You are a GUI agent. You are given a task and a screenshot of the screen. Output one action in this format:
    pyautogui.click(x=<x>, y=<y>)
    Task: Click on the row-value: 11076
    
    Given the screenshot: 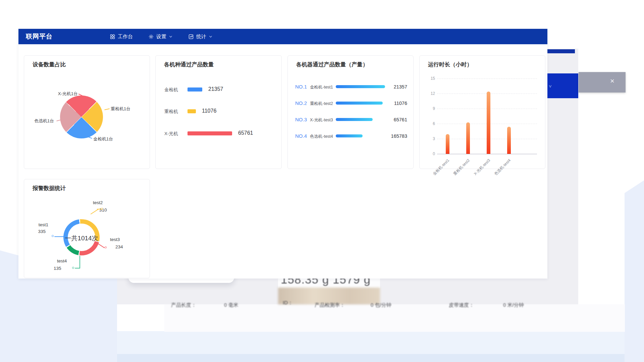 What is the action you would take?
    pyautogui.click(x=209, y=111)
    